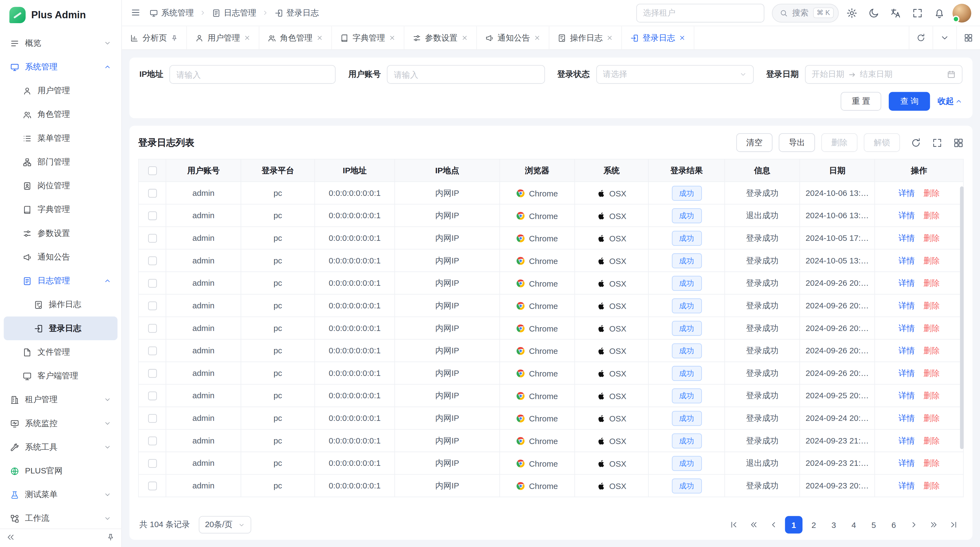 This screenshot has width=980, height=547. I want to click on sidebar-item-文件管理: 文件管理, so click(61, 352).